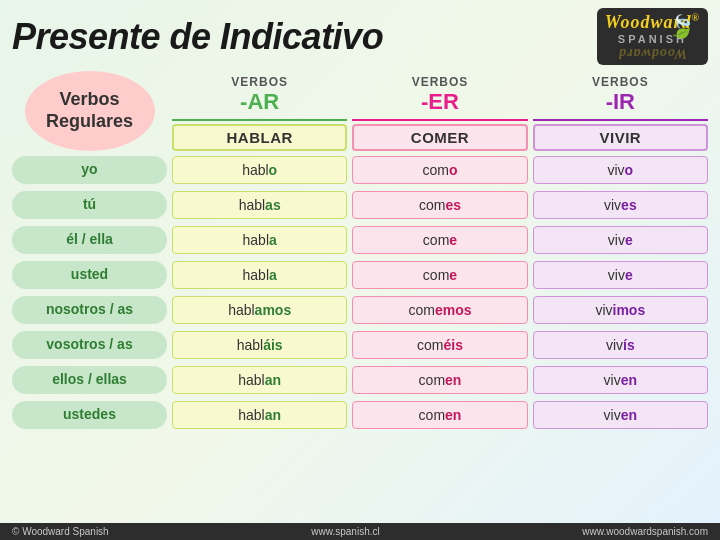 This screenshot has width=720, height=540. Describe the element at coordinates (440, 415) in the screenshot. I see `conj-ustedes-er: comen` at that location.